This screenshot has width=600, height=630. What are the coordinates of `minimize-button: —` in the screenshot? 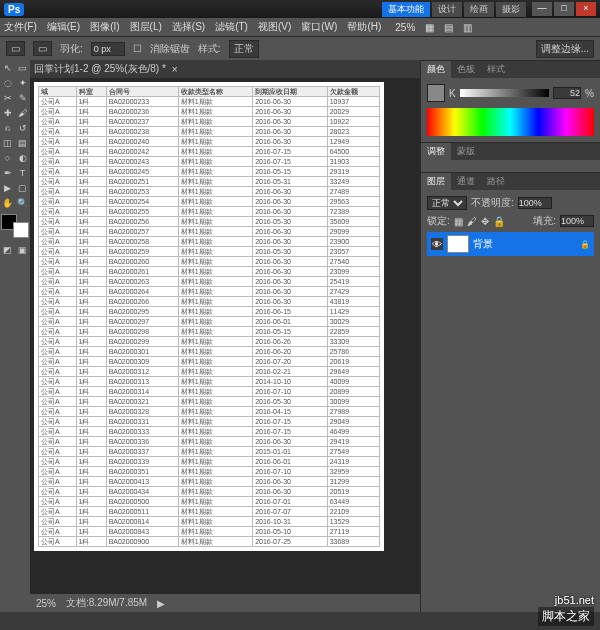 It's located at (542, 9).